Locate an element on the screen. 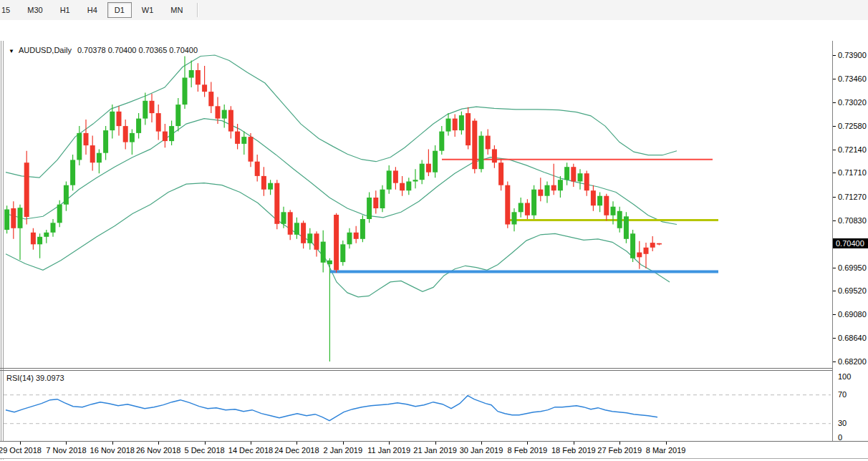 Image resolution: width=868 pixels, height=461 pixels. timeframe-button-h1: H1 is located at coordinates (65, 10).